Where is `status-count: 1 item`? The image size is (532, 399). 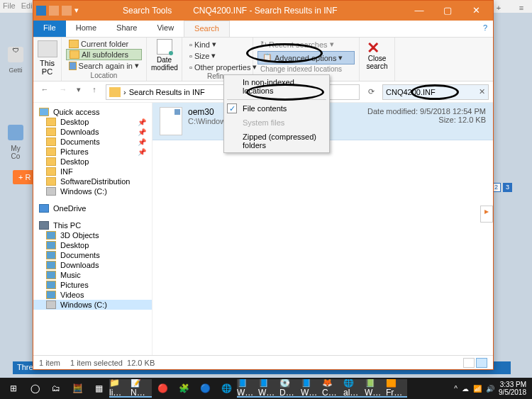
status-count: 1 item is located at coordinates (50, 363).